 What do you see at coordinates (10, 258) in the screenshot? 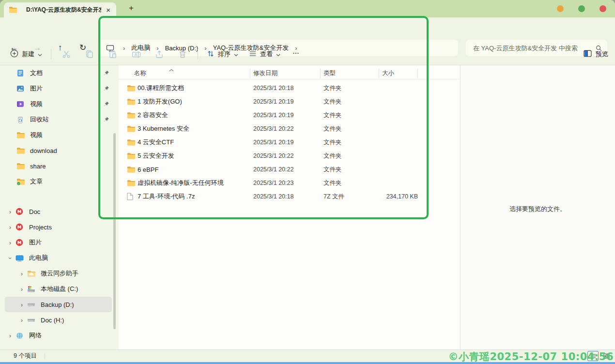
I see `chevron-down-icon: ›` at bounding box center [10, 258].